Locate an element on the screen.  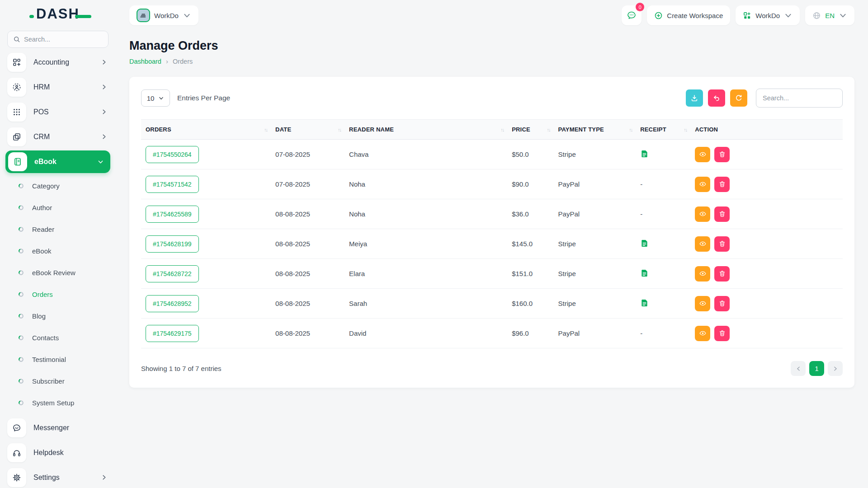
refresh-button is located at coordinates (739, 98).